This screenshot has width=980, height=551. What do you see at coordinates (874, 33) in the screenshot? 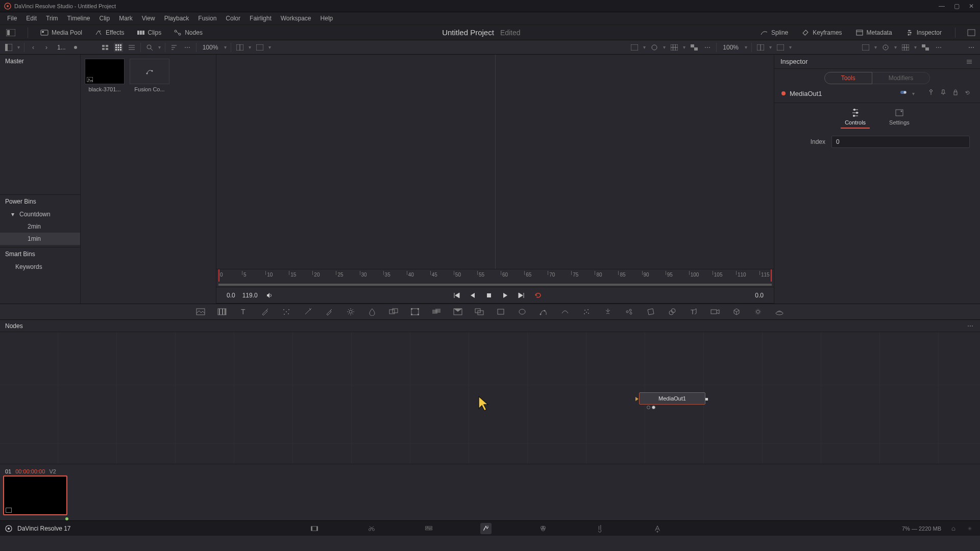
I see `metadata-toggle: Metadata` at bounding box center [874, 33].